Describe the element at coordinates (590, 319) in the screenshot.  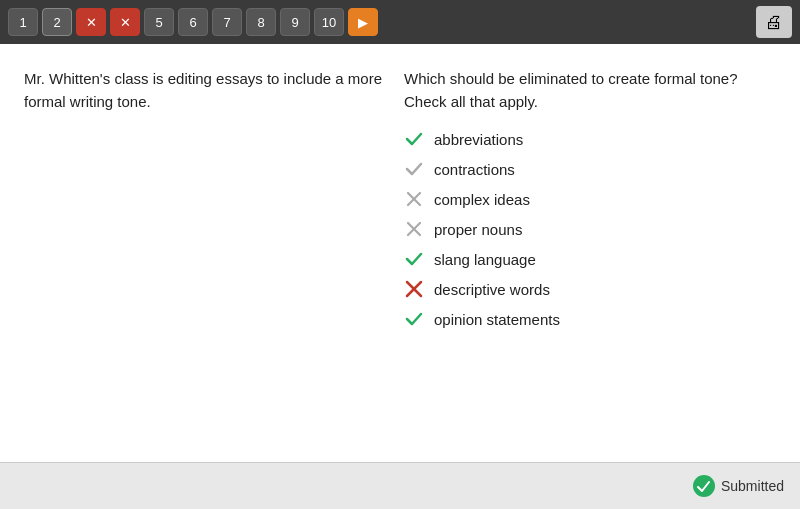
I see `list-item: opinion statements` at that location.